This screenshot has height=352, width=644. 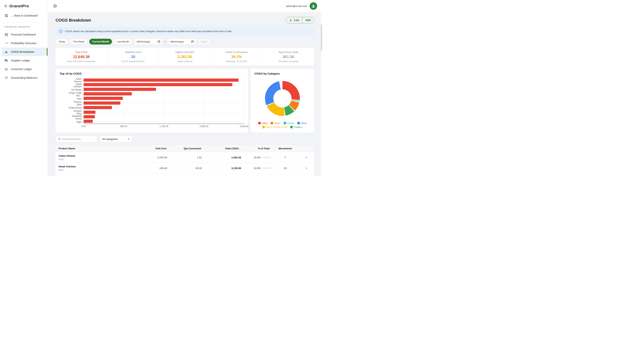 What do you see at coordinates (55, 6) in the screenshot?
I see `sidebar-collapse-button` at bounding box center [55, 6].